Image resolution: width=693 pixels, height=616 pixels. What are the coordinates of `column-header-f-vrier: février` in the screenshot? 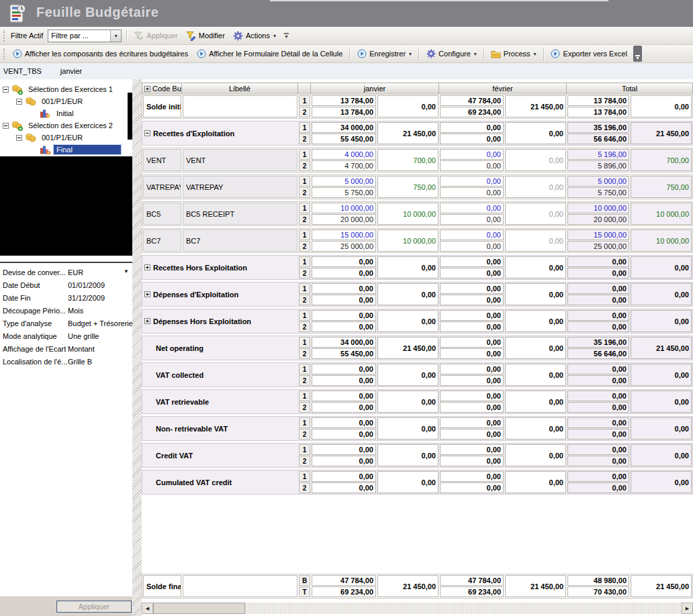 It's located at (503, 89).